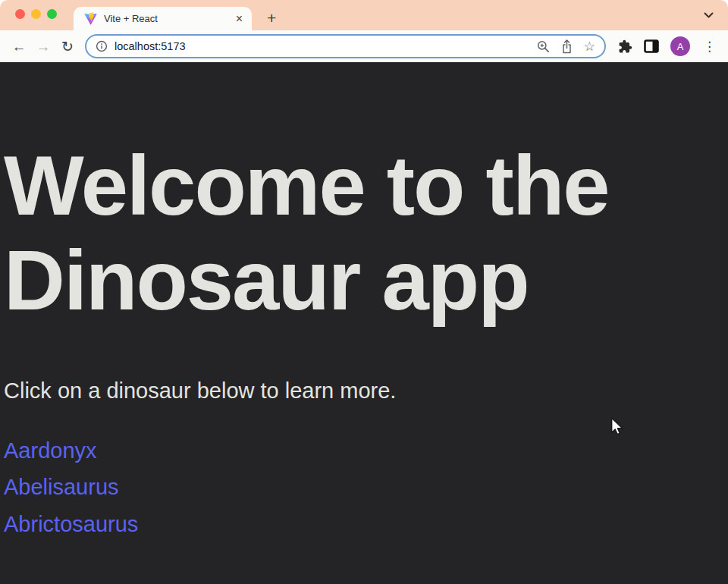  What do you see at coordinates (240, 19) in the screenshot?
I see `tab-close-icon: ×` at bounding box center [240, 19].